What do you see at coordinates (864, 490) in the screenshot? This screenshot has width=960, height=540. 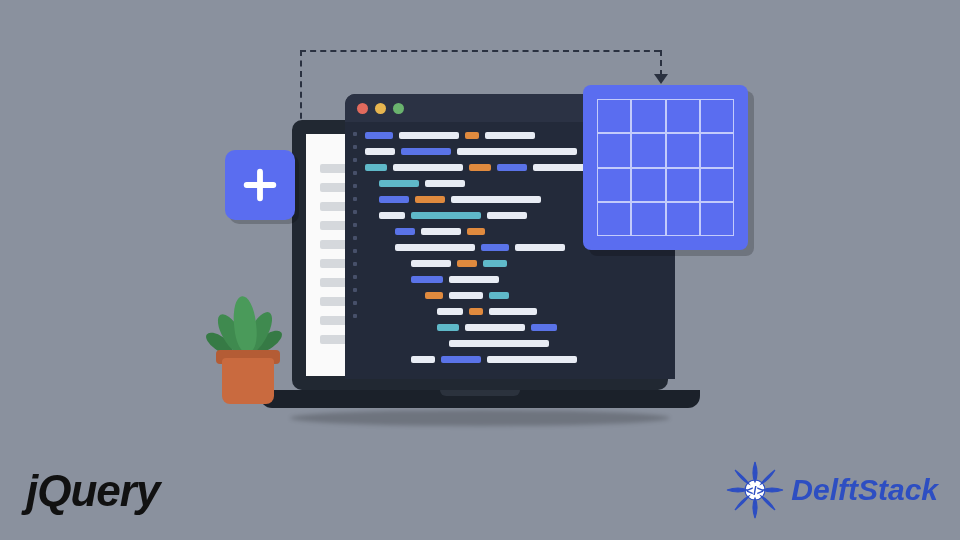 I see `delftstack-text: DelftStack` at bounding box center [864, 490].